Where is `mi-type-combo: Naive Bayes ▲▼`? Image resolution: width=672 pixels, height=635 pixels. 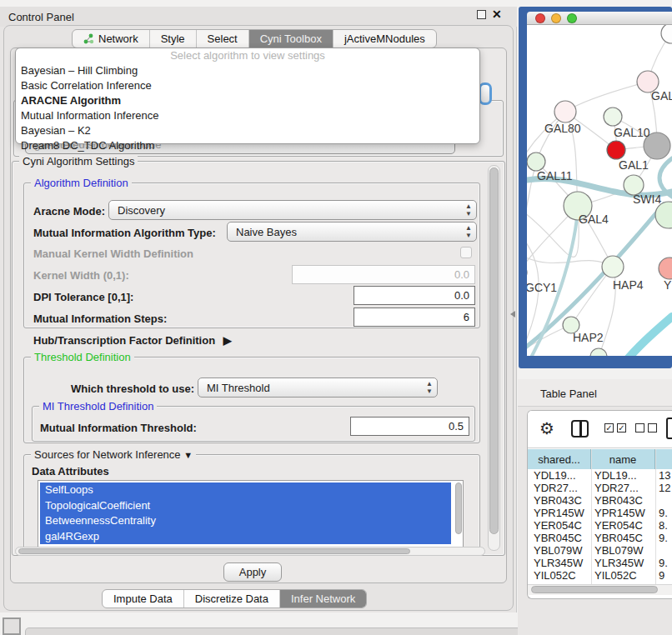 mi-type-combo: Naive Bayes ▲▼ is located at coordinates (352, 232).